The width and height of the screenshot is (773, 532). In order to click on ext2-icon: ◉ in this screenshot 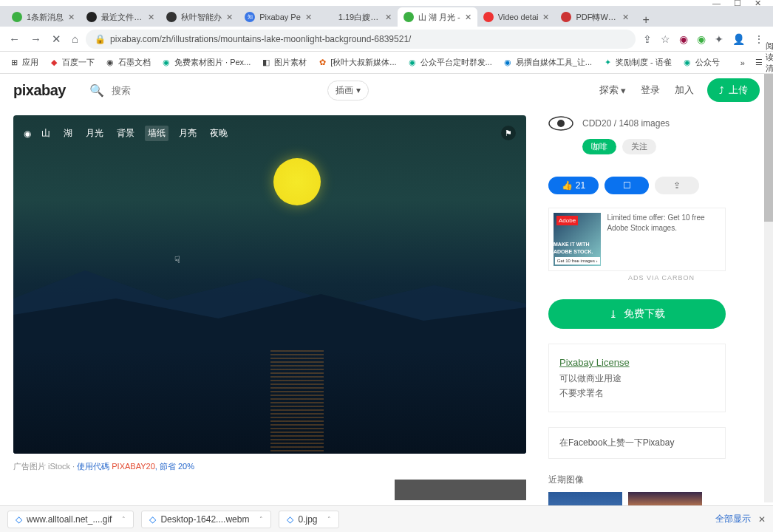, I will do `click(701, 39)`.